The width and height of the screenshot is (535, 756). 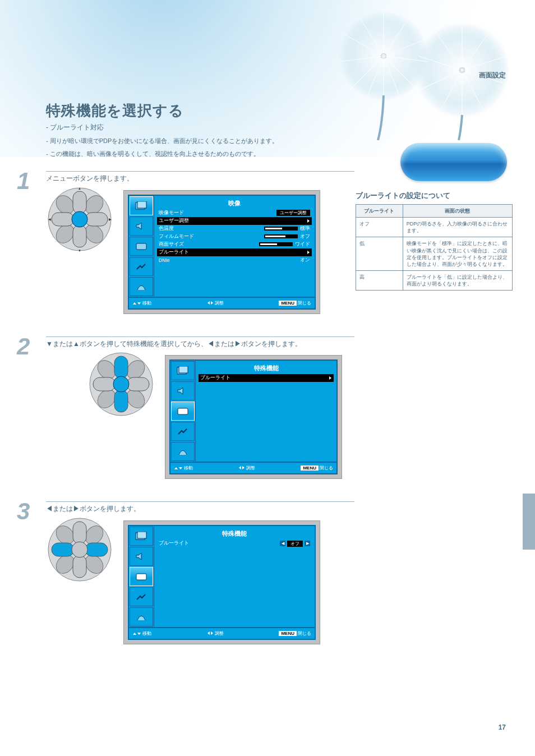 I want to click on left-arrow-button: ◀, so click(x=283, y=543).